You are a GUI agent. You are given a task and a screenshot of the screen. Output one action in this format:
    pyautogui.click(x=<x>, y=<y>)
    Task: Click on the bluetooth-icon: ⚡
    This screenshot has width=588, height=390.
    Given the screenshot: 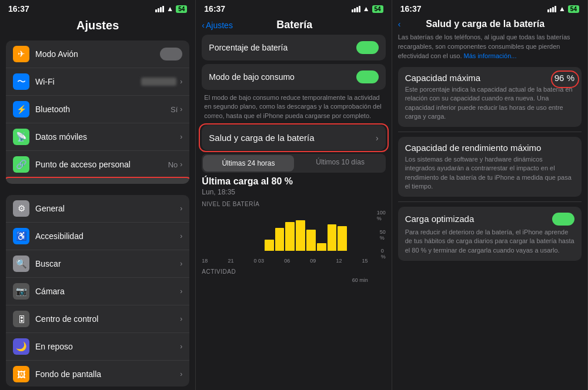 What is the action you would take?
    pyautogui.click(x=21, y=109)
    